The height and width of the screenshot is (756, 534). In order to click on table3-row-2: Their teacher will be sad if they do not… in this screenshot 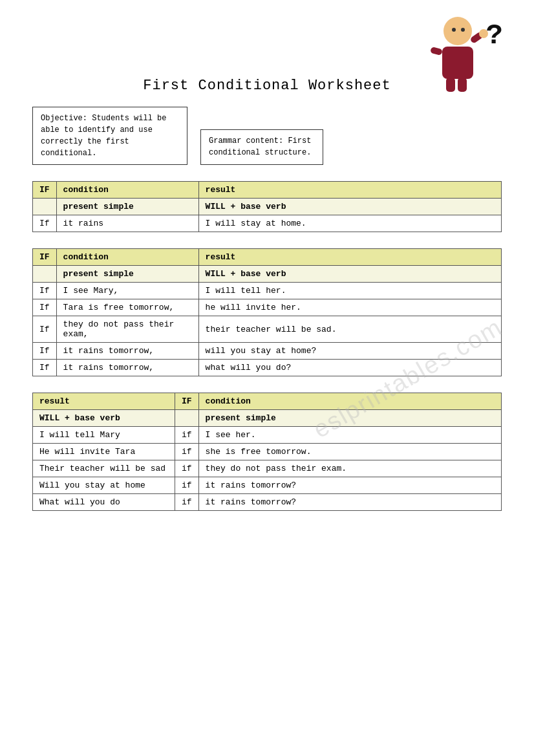, I will do `click(268, 469)`.